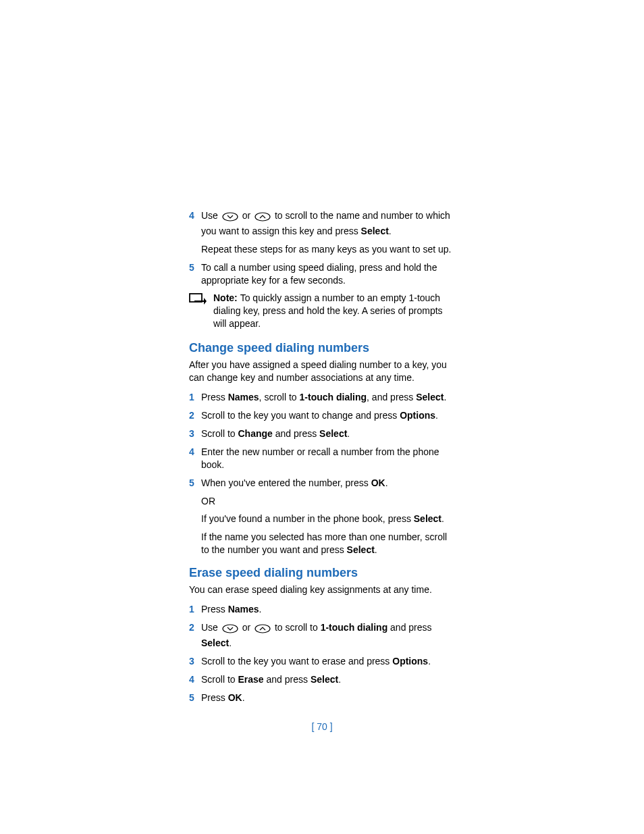 Image resolution: width=644 pixels, height=834 pixels. I want to click on list-item: 4 Use or to scroll to the name and numbe…, so click(322, 224).